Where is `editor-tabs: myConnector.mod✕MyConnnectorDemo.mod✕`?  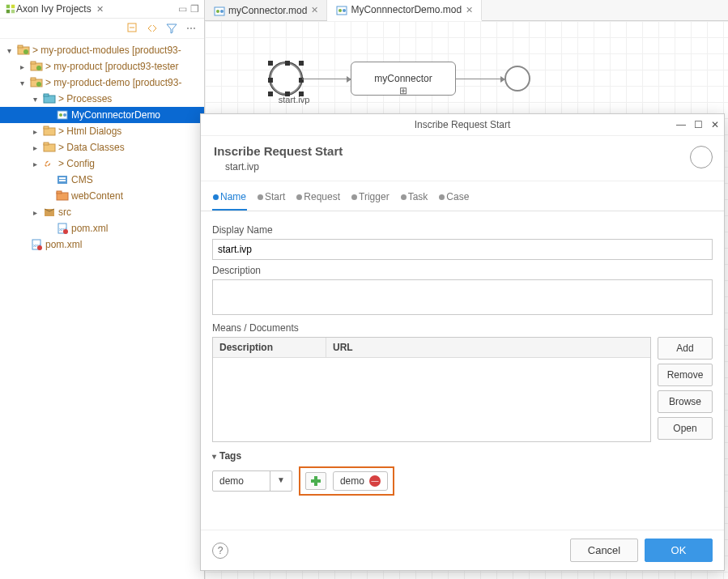
editor-tabs: myConnector.mod✕MyConnnectorDemo.mod✕ is located at coordinates (466, 11).